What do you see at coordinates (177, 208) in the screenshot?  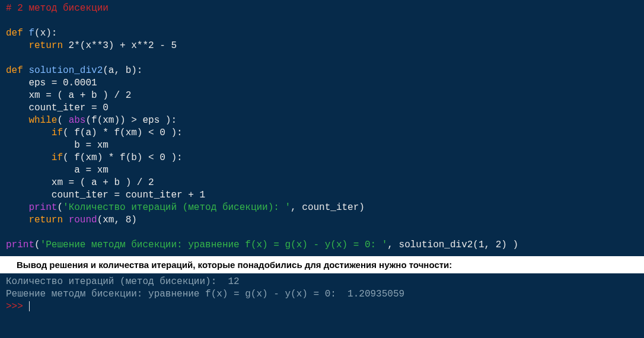 I see `string-literal: 'Количество итераций (метод бисекции): '` at bounding box center [177, 208].